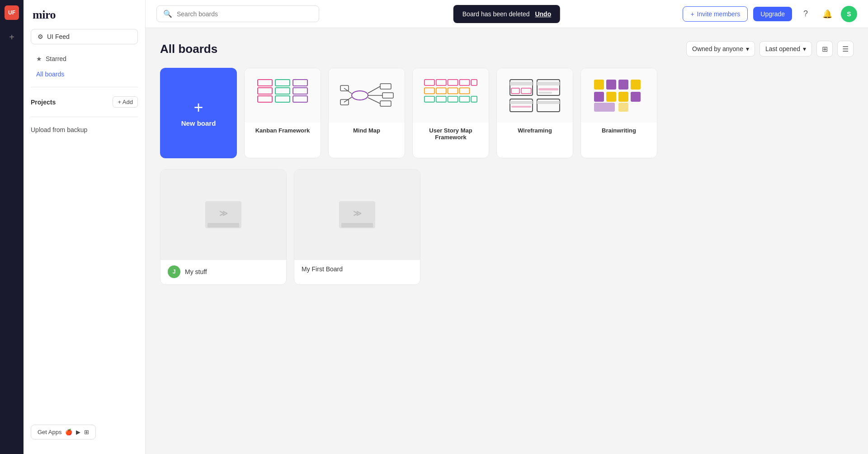 This screenshot has width=868, height=454. What do you see at coordinates (63, 432) in the screenshot?
I see `get-apps-button: Get Apps 🍎 ▶ ⊞` at bounding box center [63, 432].